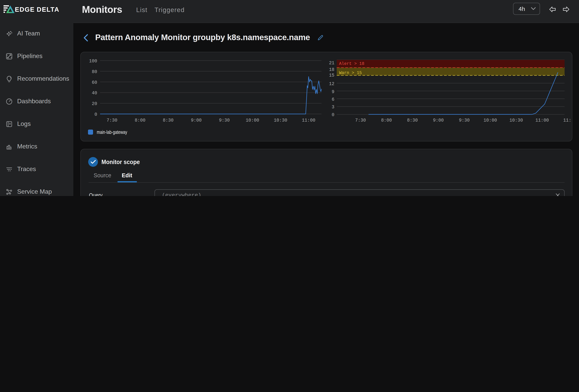  Describe the element at coordinates (93, 61) in the screenshot. I see `svg-text: 100` at that location.